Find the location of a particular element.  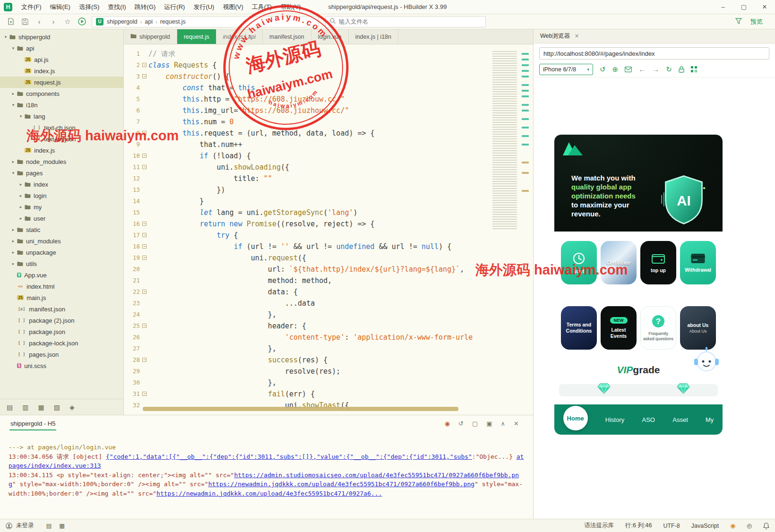

status-item: JavaScript is located at coordinates (705, 526).